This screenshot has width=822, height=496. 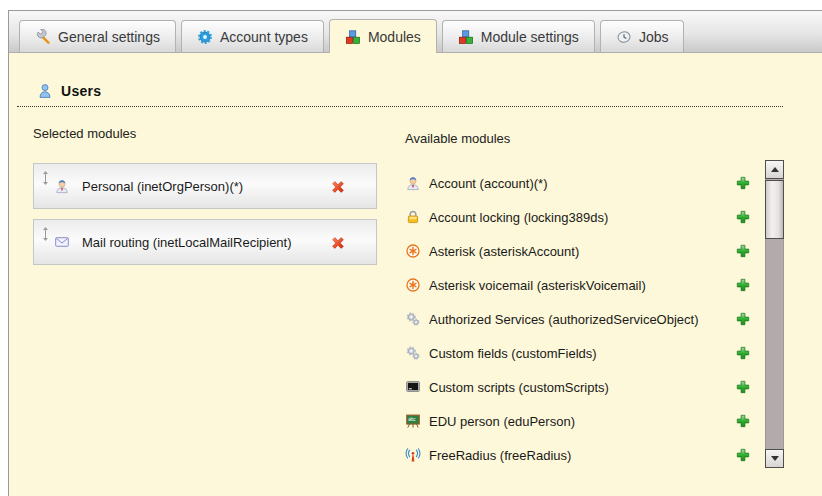 I want to click on selected-modules-list: Personal (inetOrgPerson)(*)Mail routing …, so click(x=205, y=219).